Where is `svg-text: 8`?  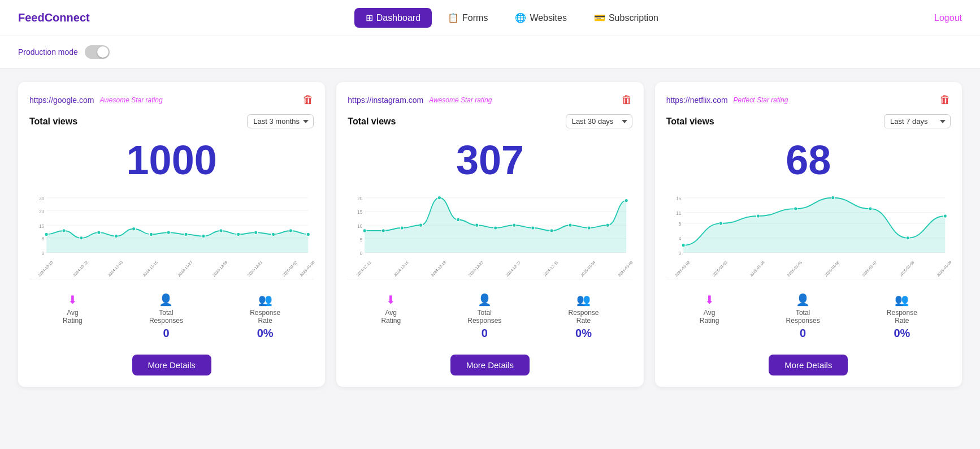 svg-text: 8 is located at coordinates (679, 224).